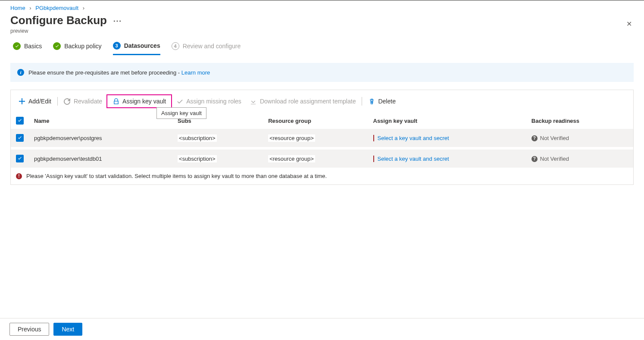  Describe the element at coordinates (40, 101) in the screenshot. I see `add-edit-label: Add/Edit` at that location.